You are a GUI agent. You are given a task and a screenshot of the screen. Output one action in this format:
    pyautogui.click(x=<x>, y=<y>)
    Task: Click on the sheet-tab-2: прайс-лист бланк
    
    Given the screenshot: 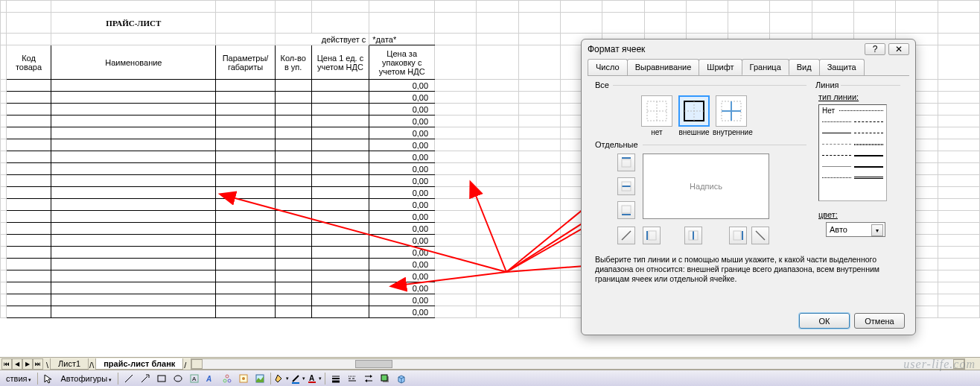 What is the action you would take?
    pyautogui.click(x=139, y=364)
    